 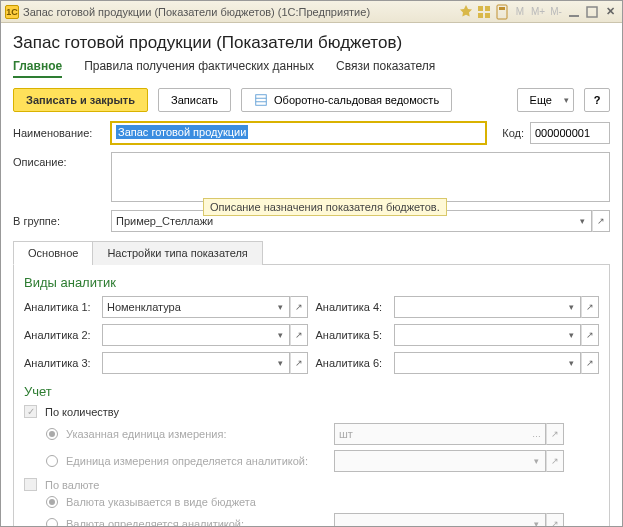 I want to click on analytic6-combo: ▾ ↗, so click(x=497, y=363).